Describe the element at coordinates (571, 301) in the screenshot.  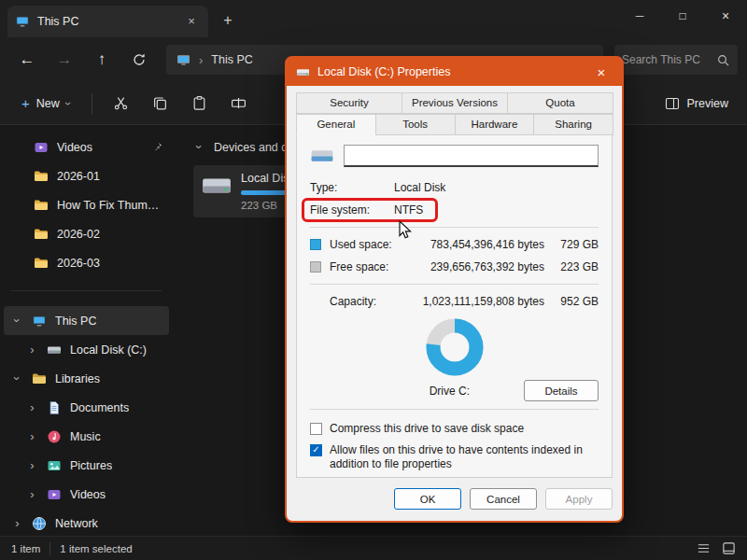
I see `capacity-gb: 952 GB` at that location.